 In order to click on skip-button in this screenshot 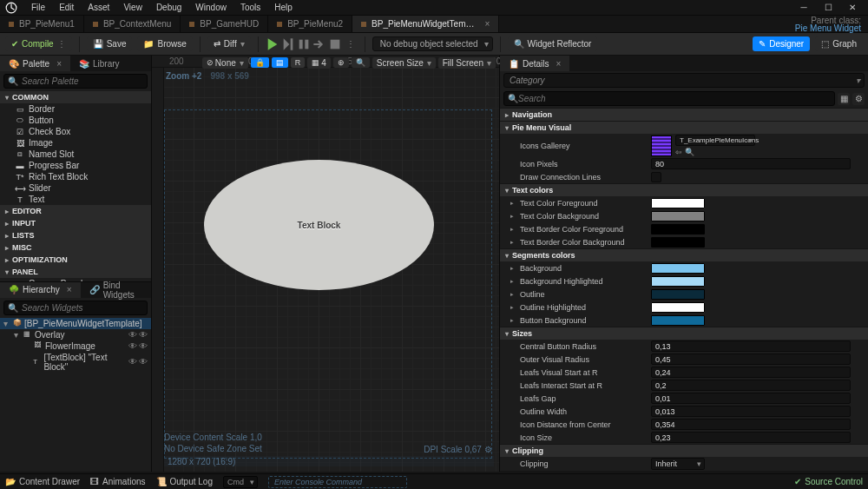, I will do `click(288, 44)`.